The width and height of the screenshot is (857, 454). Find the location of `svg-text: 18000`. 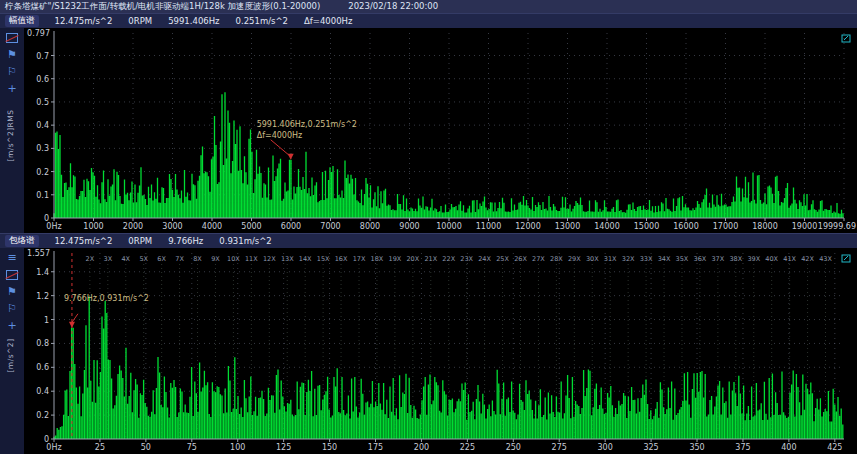

svg-text: 18000 is located at coordinates (764, 226).